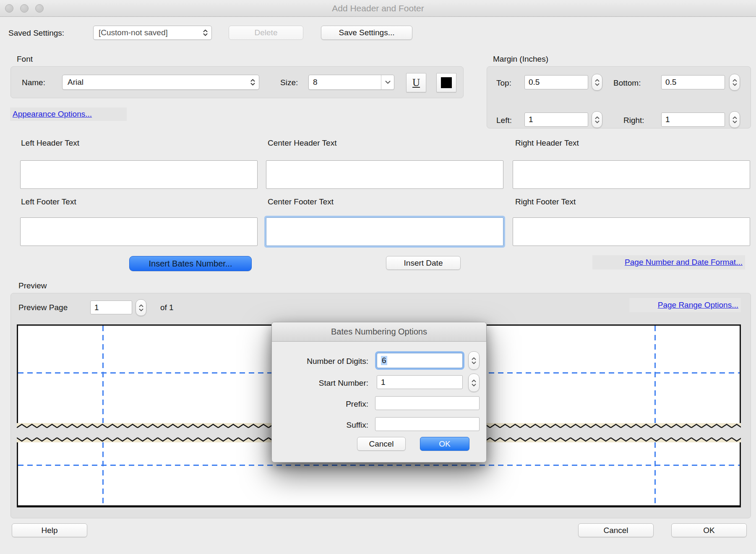 The width and height of the screenshot is (756, 554). What do you see at coordinates (50, 143) in the screenshot?
I see `left-header-label: Left Header Text` at bounding box center [50, 143].